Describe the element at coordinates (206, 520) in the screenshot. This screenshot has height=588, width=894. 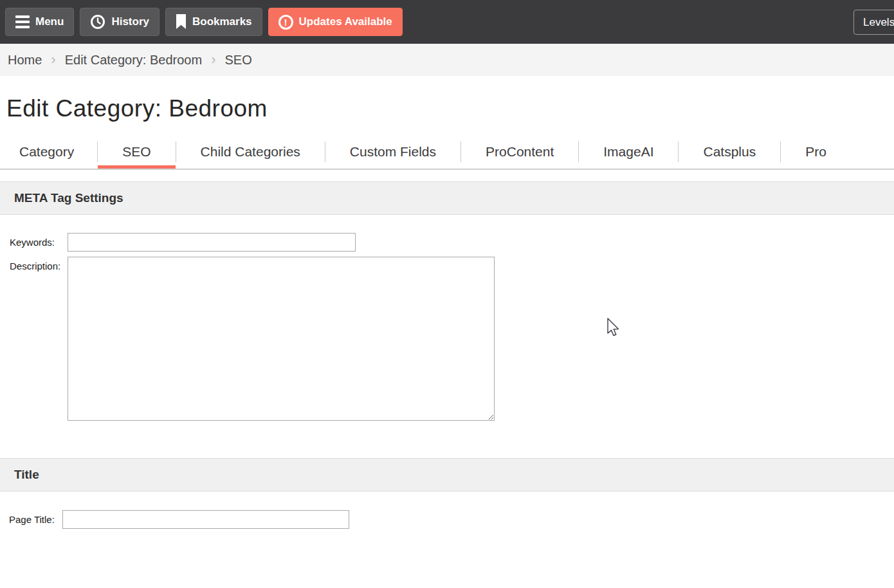
I see `page-title-input` at that location.